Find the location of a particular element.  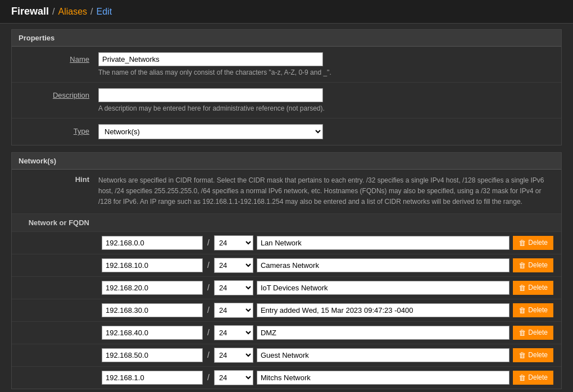

type-field: Network(s)Host(s)Port(s)URL TableURL Tab… is located at coordinates (326, 131).